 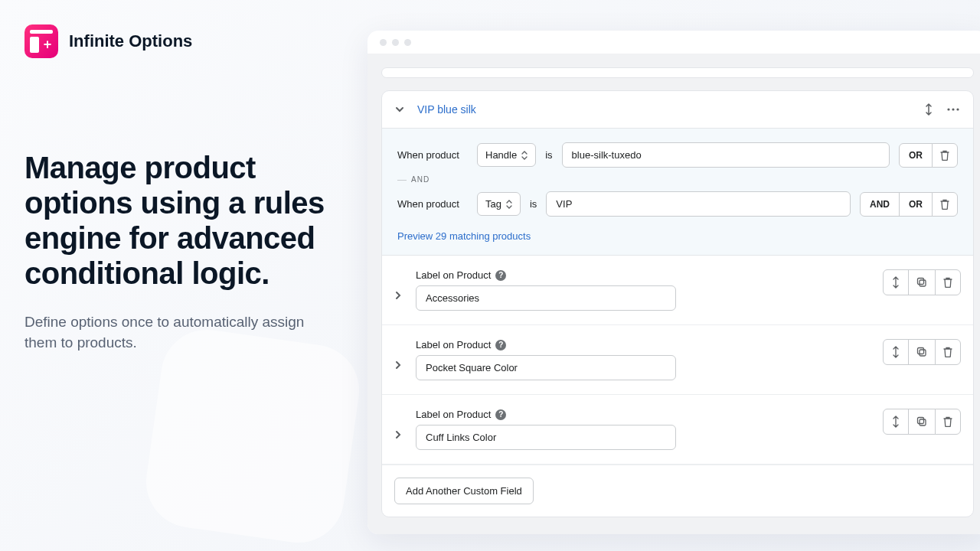 I want to click on condition-value-input: blue-silk-tuxedo, so click(x=726, y=155).